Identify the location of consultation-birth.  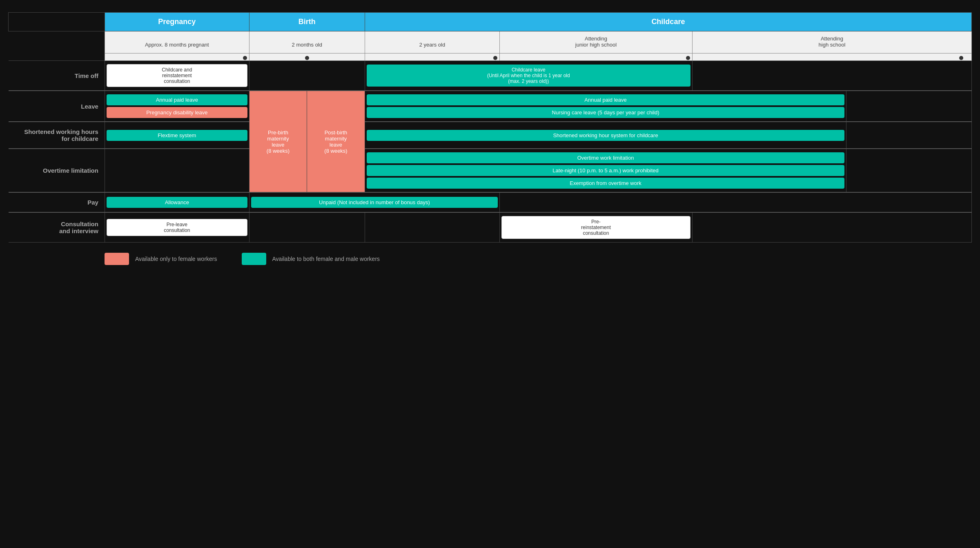
(307, 227).